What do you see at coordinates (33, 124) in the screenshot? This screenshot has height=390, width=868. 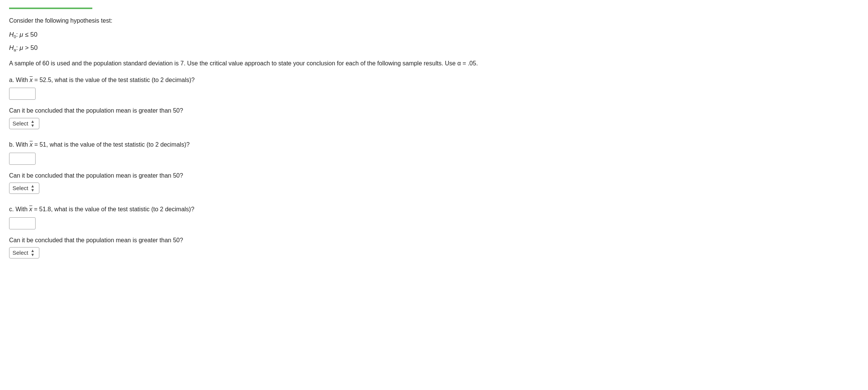 I see `select-a-arrows: ▲ ▼` at bounding box center [33, 124].